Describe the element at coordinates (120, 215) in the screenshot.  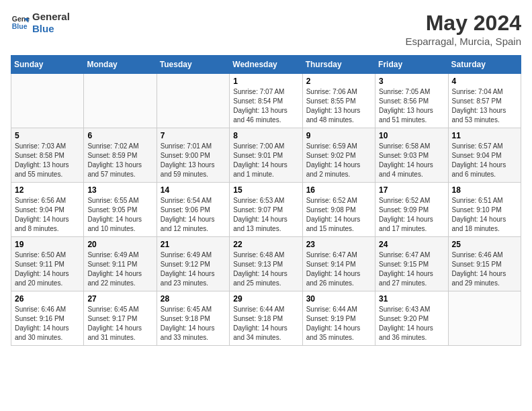
I see `day-info: Sunrise: 6:55 AM Sunset: 9:05 PM Dayligh…` at that location.